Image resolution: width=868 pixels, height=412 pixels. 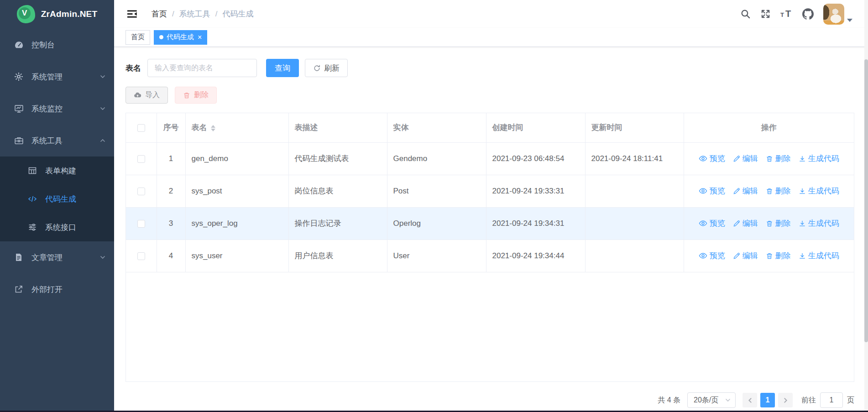 What do you see at coordinates (808, 14) in the screenshot?
I see `github-icon` at bounding box center [808, 14].